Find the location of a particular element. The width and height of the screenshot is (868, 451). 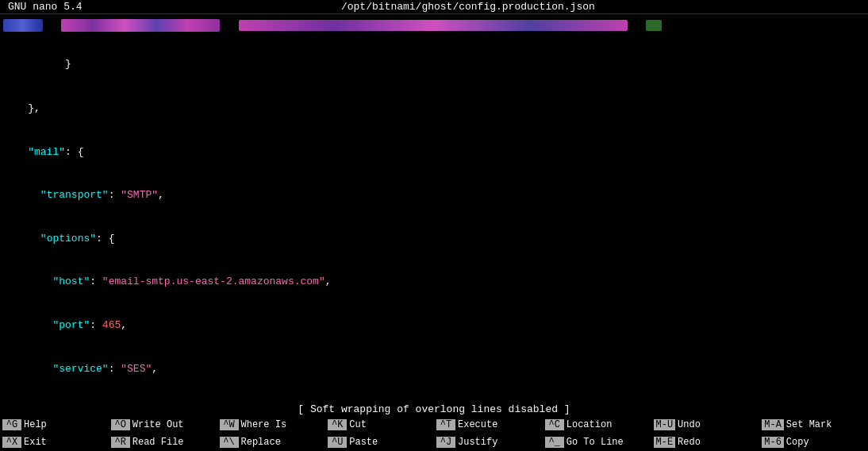

shortcut-execute: ^T Execute is located at coordinates (489, 425).